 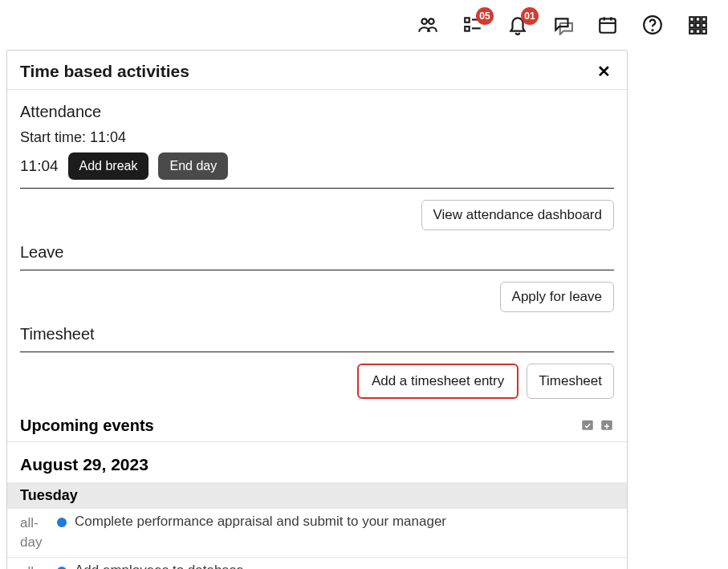 I want to click on apps-grid-icon, so click(x=697, y=25).